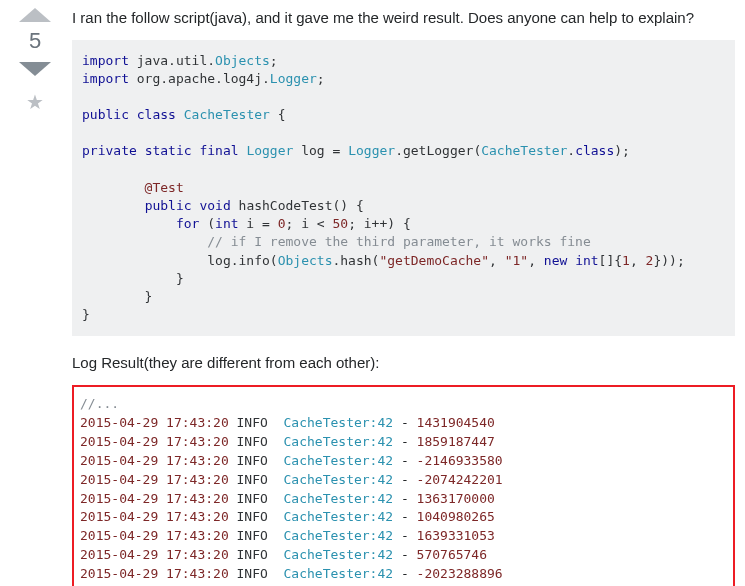  Describe the element at coordinates (35, 102) in the screenshot. I see `favorite-star-icon: ★` at that location.